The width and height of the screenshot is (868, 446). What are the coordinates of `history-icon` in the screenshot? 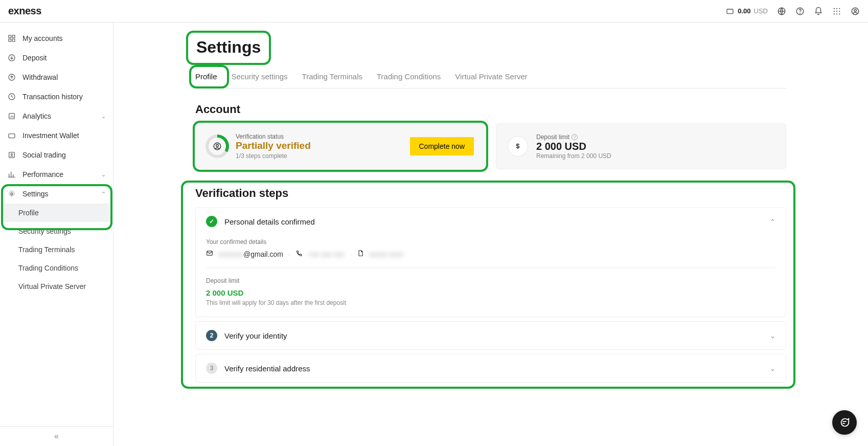 It's located at (12, 97).